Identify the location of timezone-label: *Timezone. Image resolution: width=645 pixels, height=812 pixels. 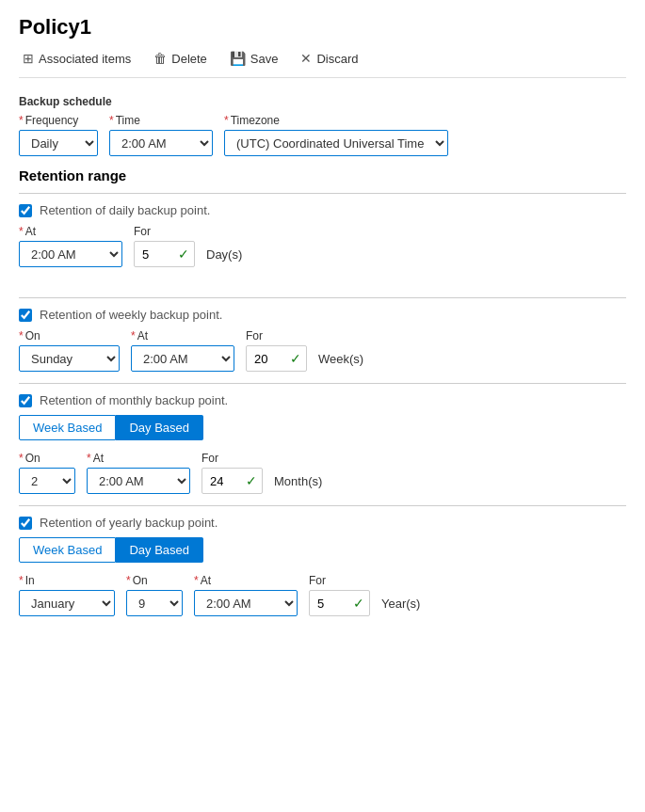
(336, 120).